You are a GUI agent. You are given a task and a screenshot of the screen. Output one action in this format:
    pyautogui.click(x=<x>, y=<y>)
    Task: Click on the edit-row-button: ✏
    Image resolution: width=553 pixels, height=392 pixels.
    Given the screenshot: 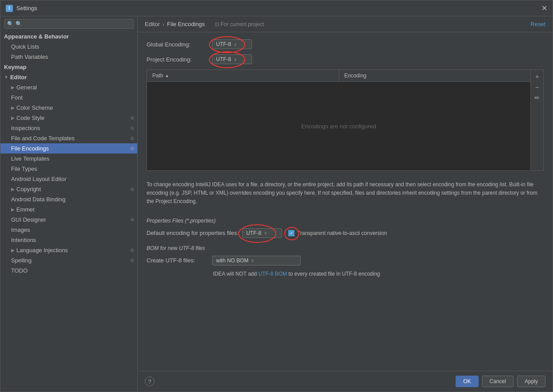 What is the action you would take?
    pyautogui.click(x=537, y=98)
    